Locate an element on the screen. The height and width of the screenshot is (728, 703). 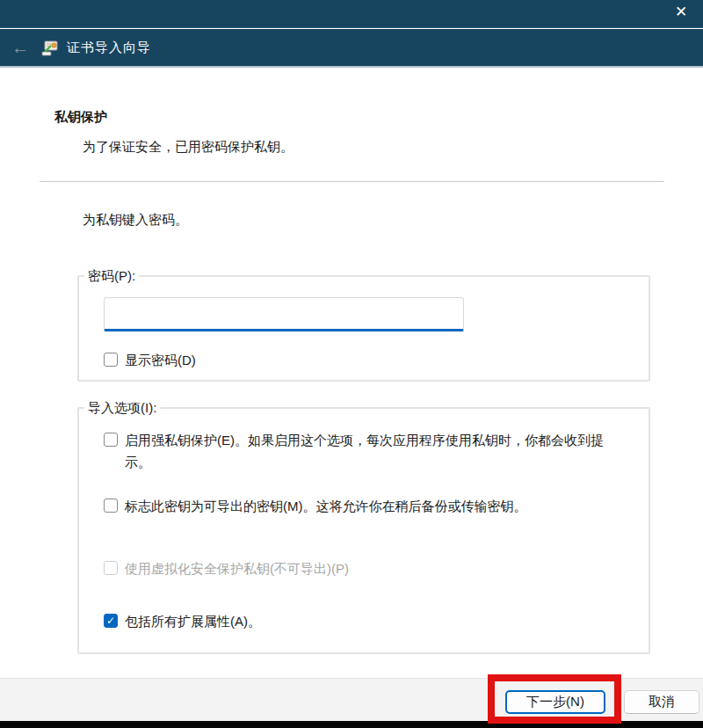
back-button: ← is located at coordinates (20, 47).